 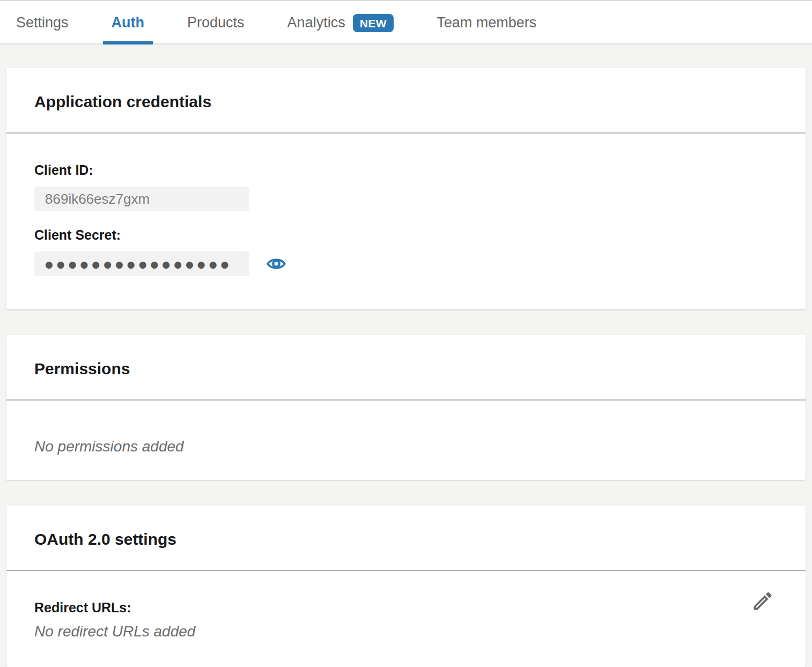 I want to click on tab-bar: Settings Auth Products Analytics NEW Tea…, so click(x=406, y=23).